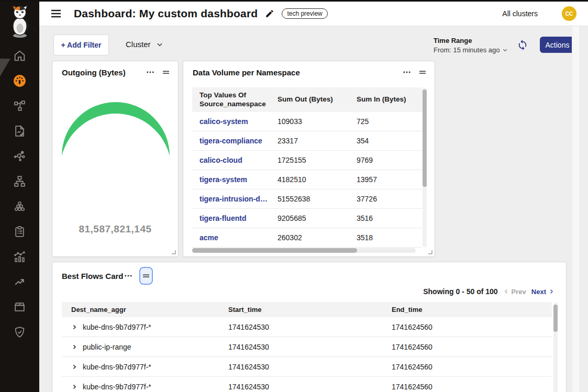  Describe the element at coordinates (505, 50) in the screenshot. I see `chevron-down-icon` at that location.